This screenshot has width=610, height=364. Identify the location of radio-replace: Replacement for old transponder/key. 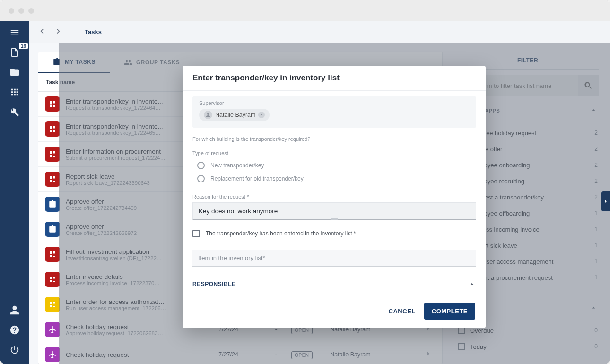
(334, 179).